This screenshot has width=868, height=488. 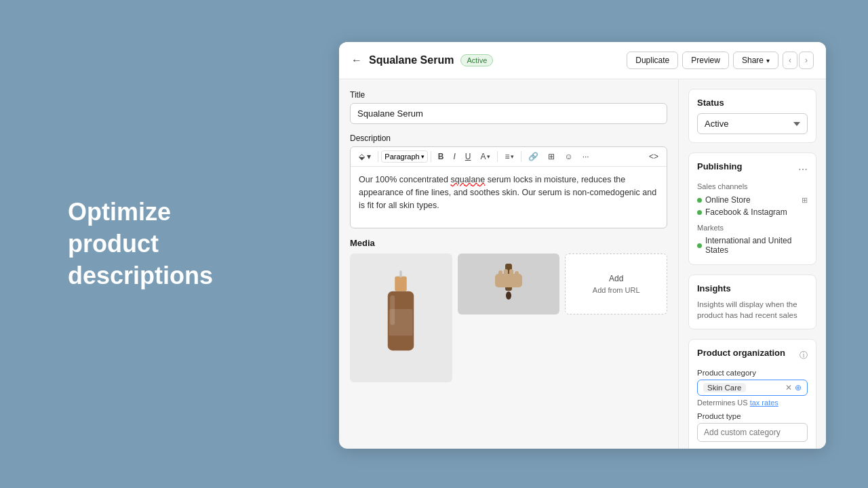 I want to click on more-btn: ···, so click(x=586, y=157).